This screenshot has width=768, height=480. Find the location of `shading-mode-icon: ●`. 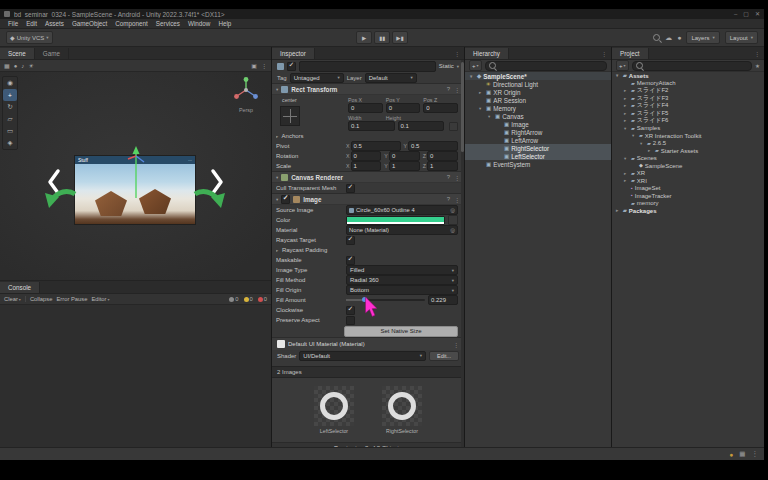

shading-mode-icon: ● is located at coordinates (16, 66).